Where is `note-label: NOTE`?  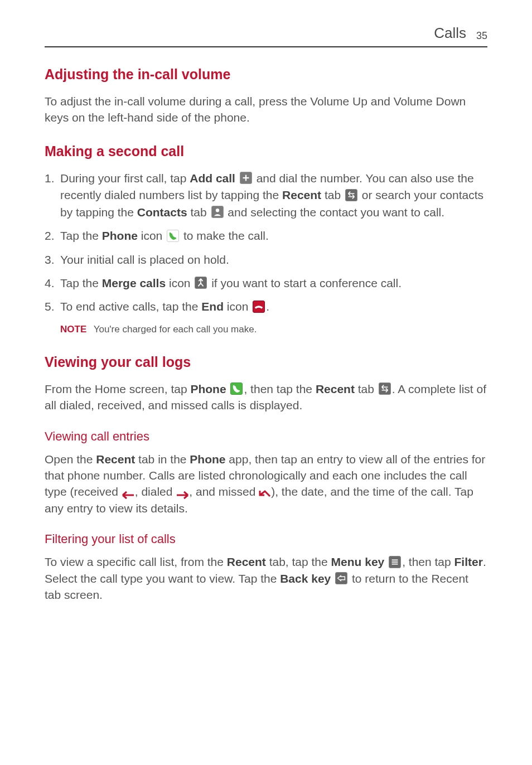 note-label: NOTE is located at coordinates (74, 329).